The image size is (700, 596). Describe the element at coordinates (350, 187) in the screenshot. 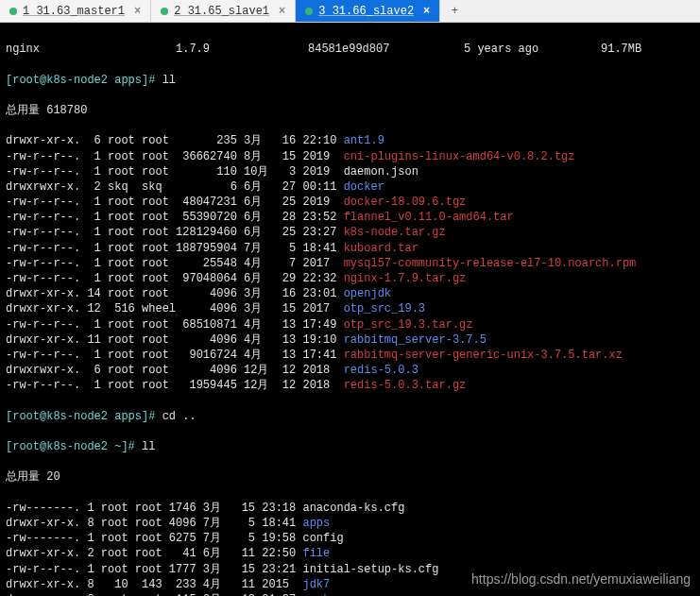

I see `file-row: drwxrwxr-x. 2 skq skq 6 6月 27 00:11 dock…` at that location.